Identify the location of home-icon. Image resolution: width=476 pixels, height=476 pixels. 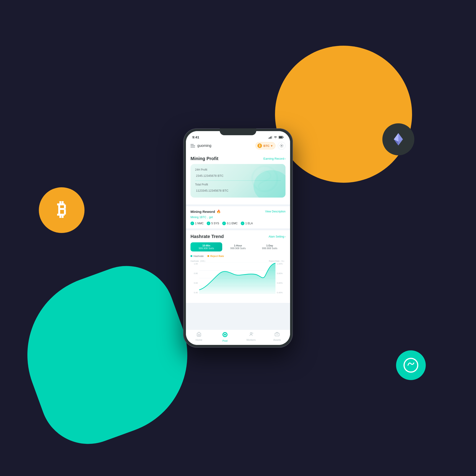
(199, 335).